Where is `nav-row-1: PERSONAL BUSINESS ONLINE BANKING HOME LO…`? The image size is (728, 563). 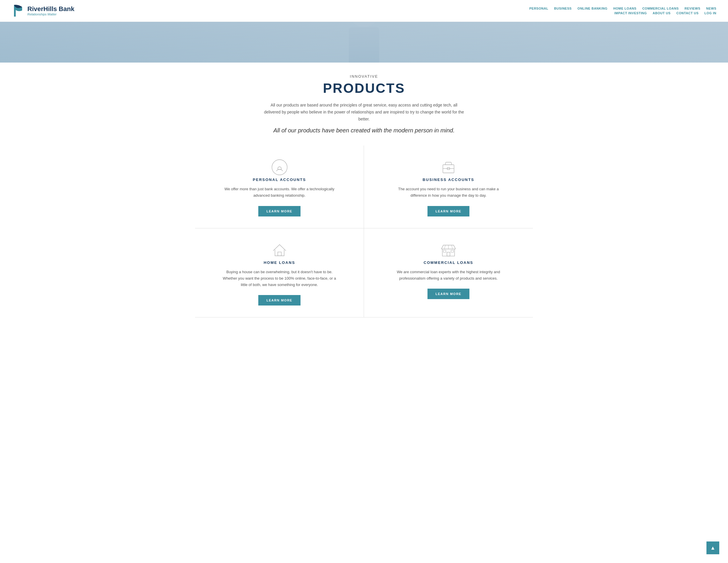 nav-row-1: PERSONAL BUSINESS ONLINE BANKING HOME LO… is located at coordinates (623, 9).